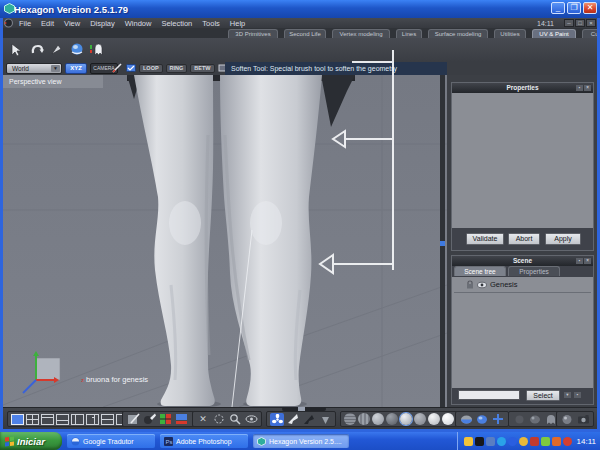 The width and height of the screenshot is (600, 450). Describe the element at coordinates (434, 419) in the screenshot. I see `shade-light-icon` at that location.